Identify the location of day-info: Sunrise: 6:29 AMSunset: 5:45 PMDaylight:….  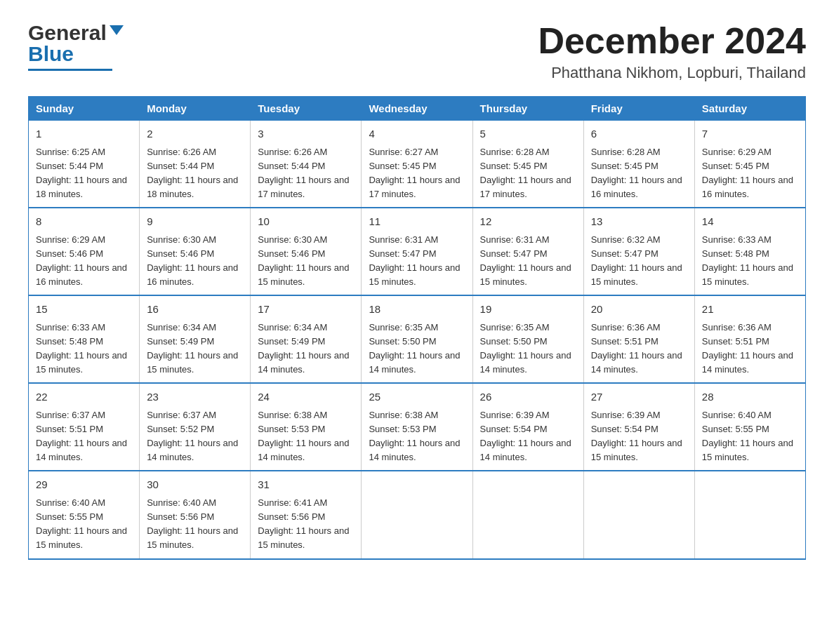
(750, 174).